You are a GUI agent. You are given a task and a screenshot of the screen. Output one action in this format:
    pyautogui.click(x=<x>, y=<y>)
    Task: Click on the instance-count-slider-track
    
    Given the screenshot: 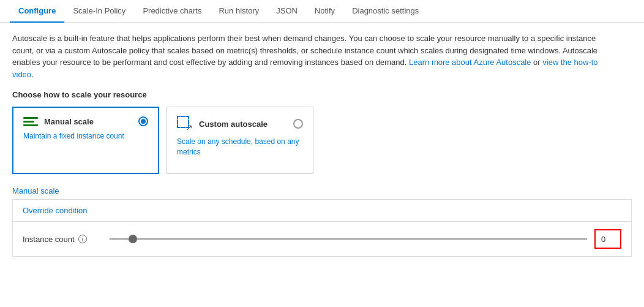 What is the action you would take?
    pyautogui.click(x=348, y=239)
    